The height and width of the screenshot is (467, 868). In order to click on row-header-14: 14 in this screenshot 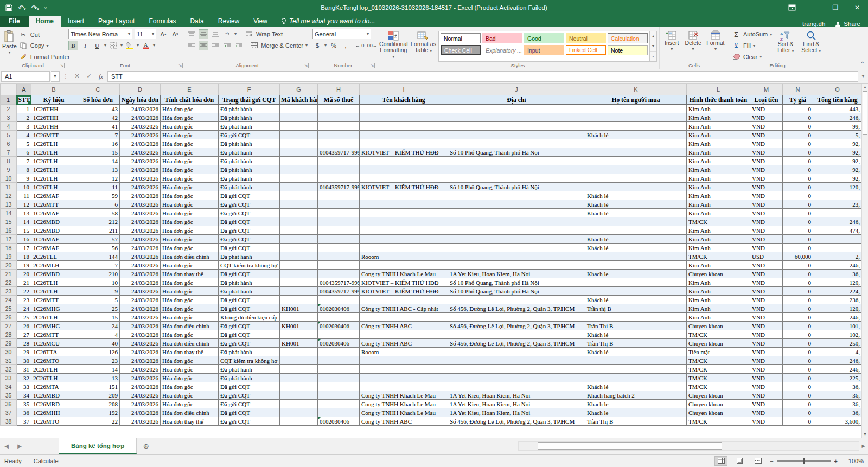, I will do `click(9, 213)`.